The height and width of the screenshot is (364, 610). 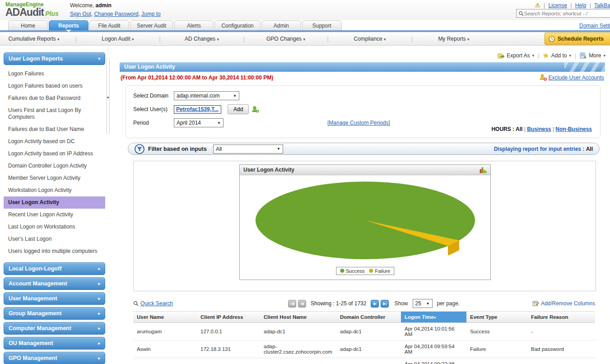 I want to click on warning-icon: ⚠, so click(x=538, y=5).